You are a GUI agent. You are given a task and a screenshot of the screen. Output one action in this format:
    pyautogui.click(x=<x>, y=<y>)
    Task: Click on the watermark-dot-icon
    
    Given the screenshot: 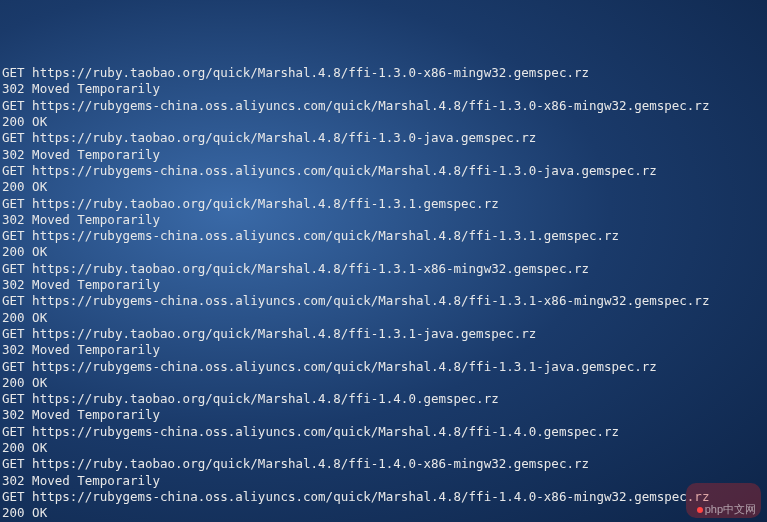 What is the action you would take?
    pyautogui.click(x=700, y=510)
    